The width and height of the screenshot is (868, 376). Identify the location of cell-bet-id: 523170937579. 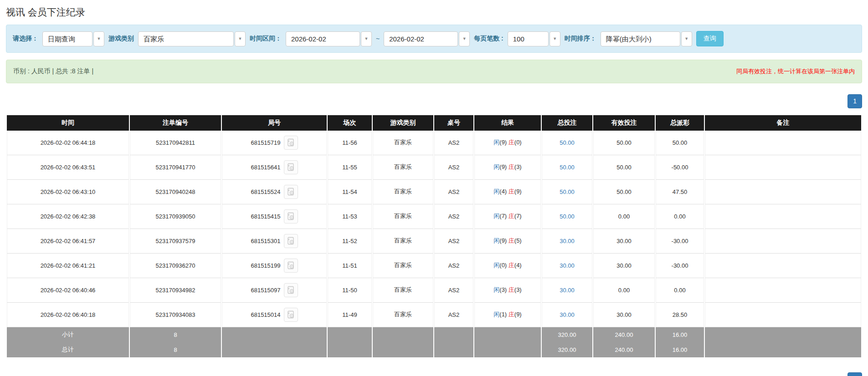
(175, 241).